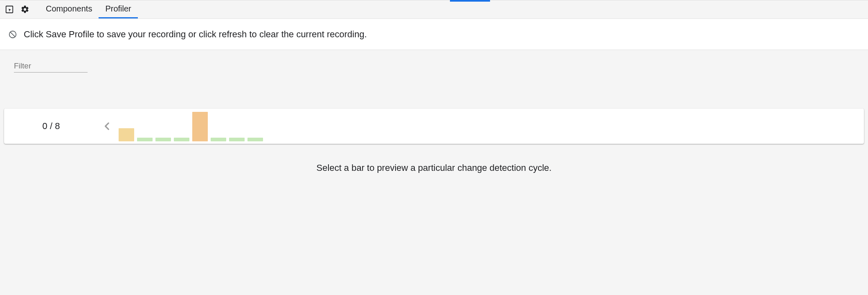 The image size is (868, 295). I want to click on no-symbol-icon, so click(13, 34).